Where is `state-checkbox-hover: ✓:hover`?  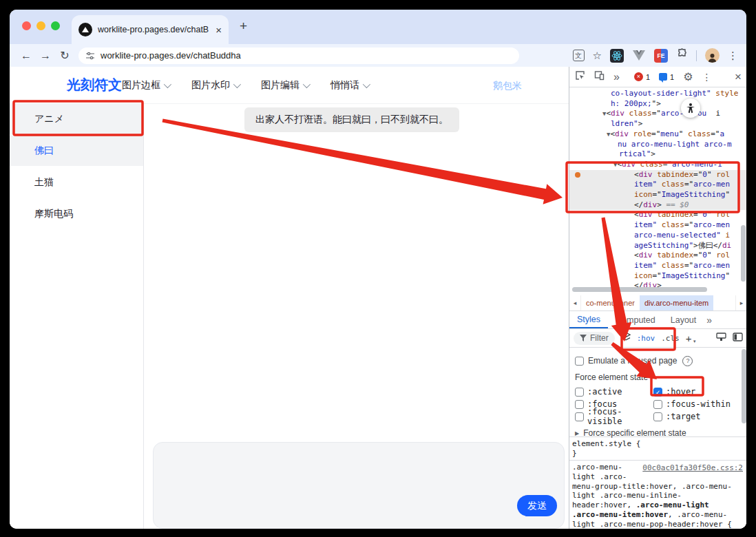
state-checkbox-hover: ✓:hover is located at coordinates (697, 392).